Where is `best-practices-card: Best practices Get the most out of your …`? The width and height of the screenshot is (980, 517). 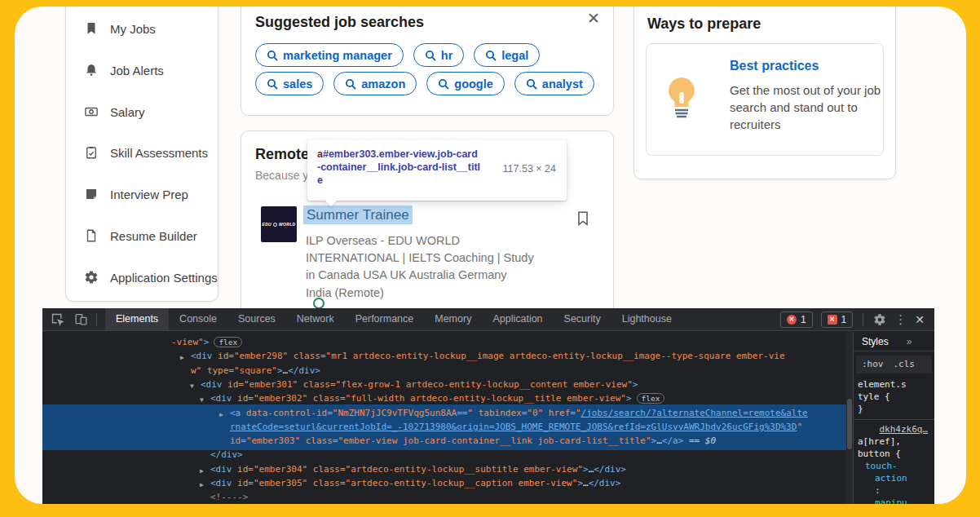
best-practices-card: Best practices Get the most out of your … is located at coordinates (765, 99).